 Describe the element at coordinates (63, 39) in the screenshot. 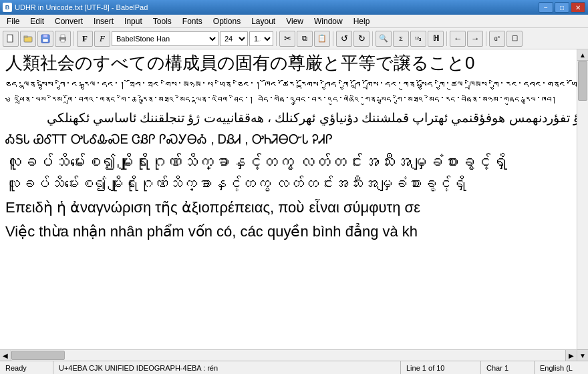

I see `print-button` at that location.